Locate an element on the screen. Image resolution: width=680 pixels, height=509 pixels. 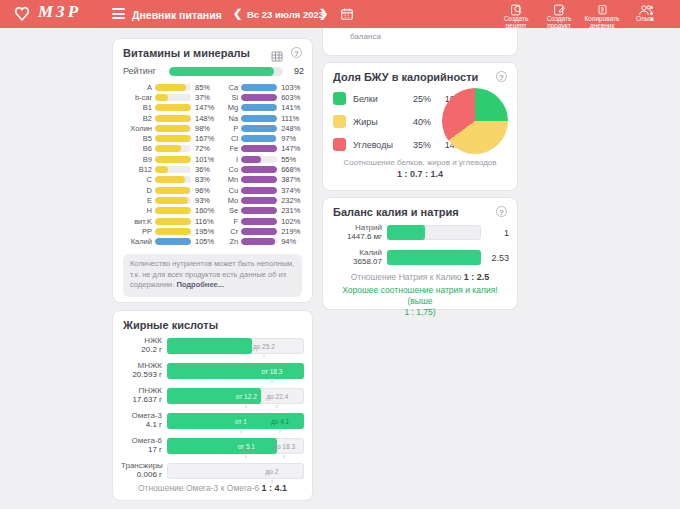
nutrient-percent: 103% is located at coordinates (288, 88).